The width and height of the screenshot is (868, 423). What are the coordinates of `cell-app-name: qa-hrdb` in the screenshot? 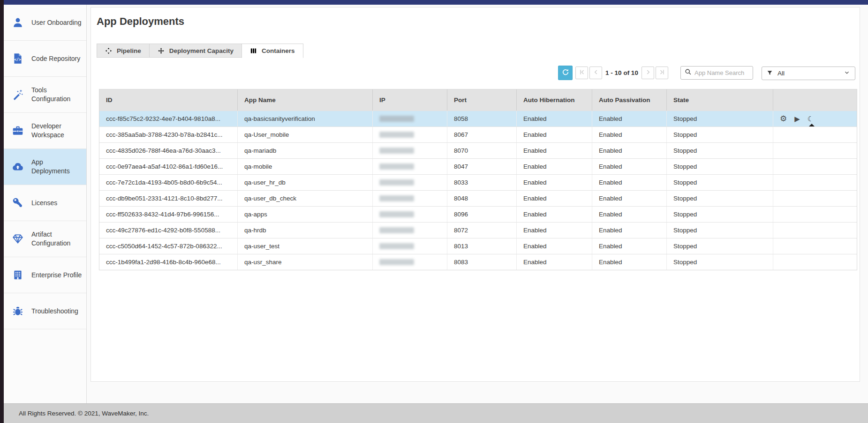 It's located at (305, 230).